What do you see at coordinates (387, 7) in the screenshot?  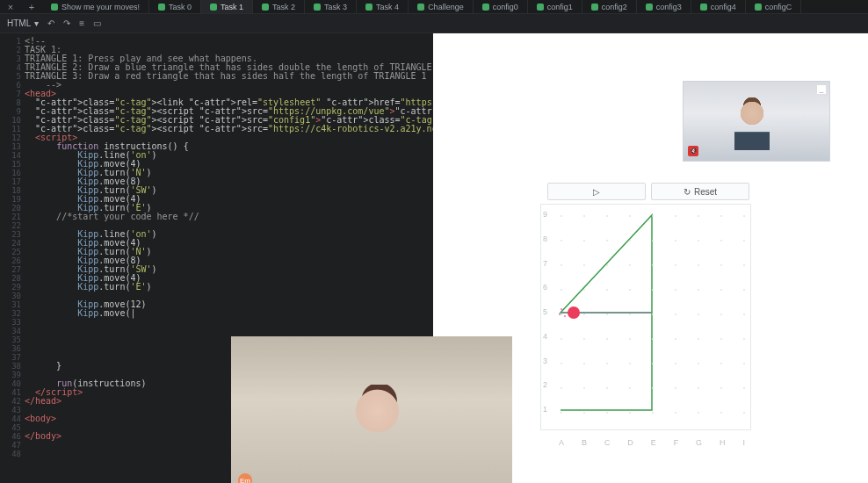 I see `tab-label: Task 4` at bounding box center [387, 7].